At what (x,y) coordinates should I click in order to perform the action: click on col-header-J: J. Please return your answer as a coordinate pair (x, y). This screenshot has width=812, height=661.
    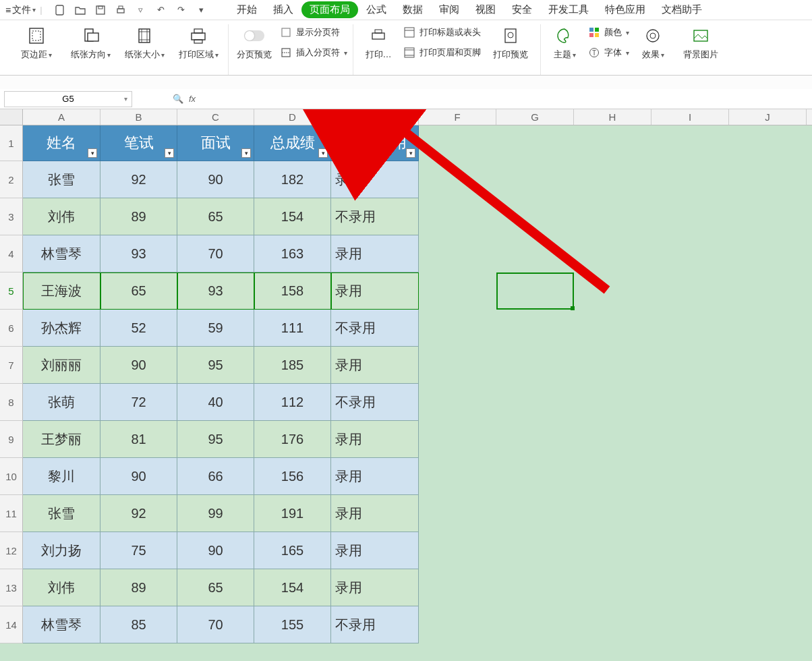
    Looking at the image, I should click on (767, 117).